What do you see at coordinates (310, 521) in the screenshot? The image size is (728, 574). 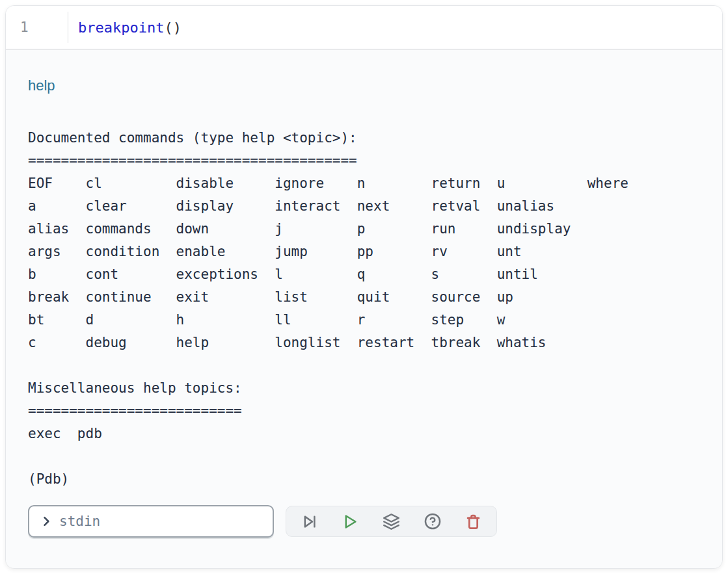 I see `step-button` at bounding box center [310, 521].